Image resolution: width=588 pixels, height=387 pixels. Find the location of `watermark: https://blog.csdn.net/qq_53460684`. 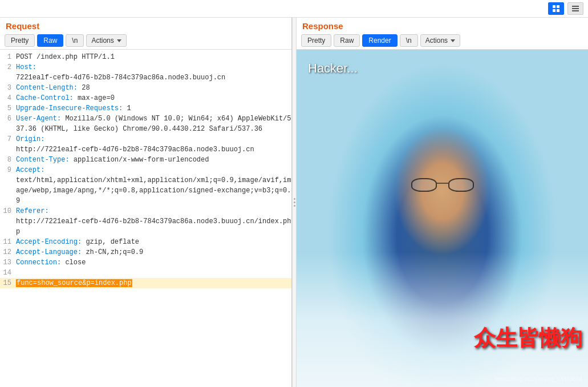

watermark: https://blog.csdn.net/qq_53460684 is located at coordinates (538, 379).